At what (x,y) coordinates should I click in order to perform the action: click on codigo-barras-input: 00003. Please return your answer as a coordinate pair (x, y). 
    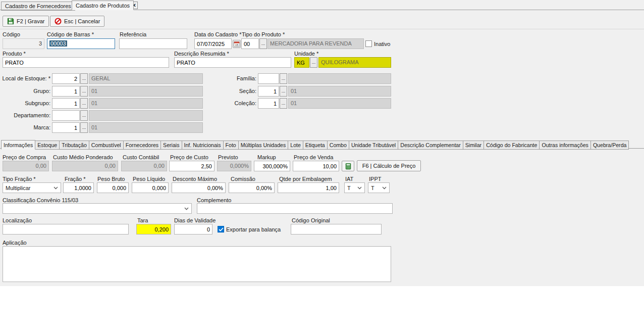
    Looking at the image, I should click on (81, 43).